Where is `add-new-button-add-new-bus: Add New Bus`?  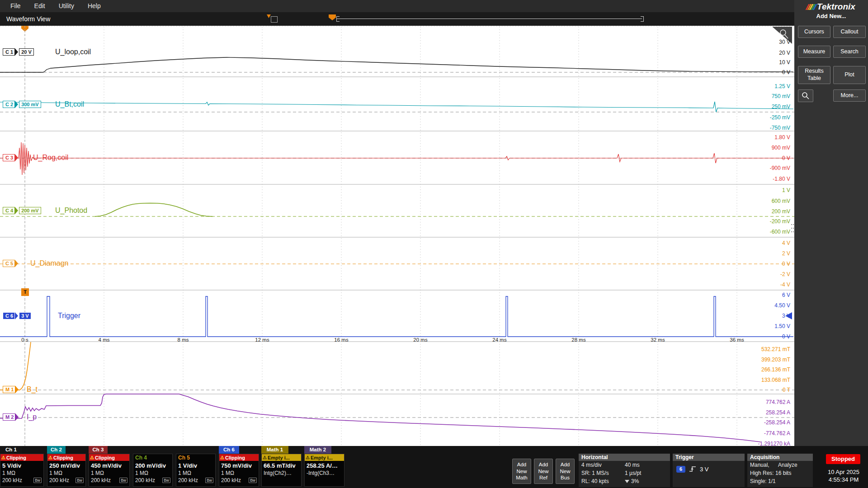
add-new-button-add-new-bus: Add New Bus is located at coordinates (565, 471).